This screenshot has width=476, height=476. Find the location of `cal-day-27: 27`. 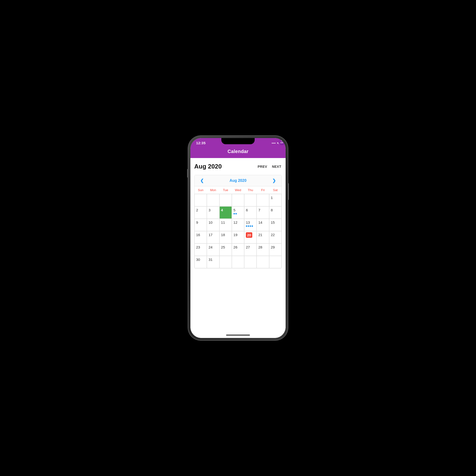

cal-day-27: 27 is located at coordinates (250, 250).